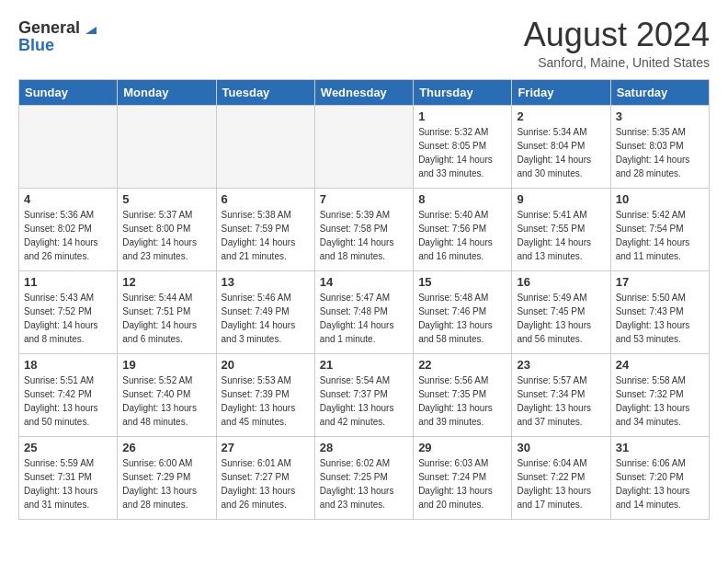  Describe the element at coordinates (166, 199) in the screenshot. I see `day-number: 5` at that location.